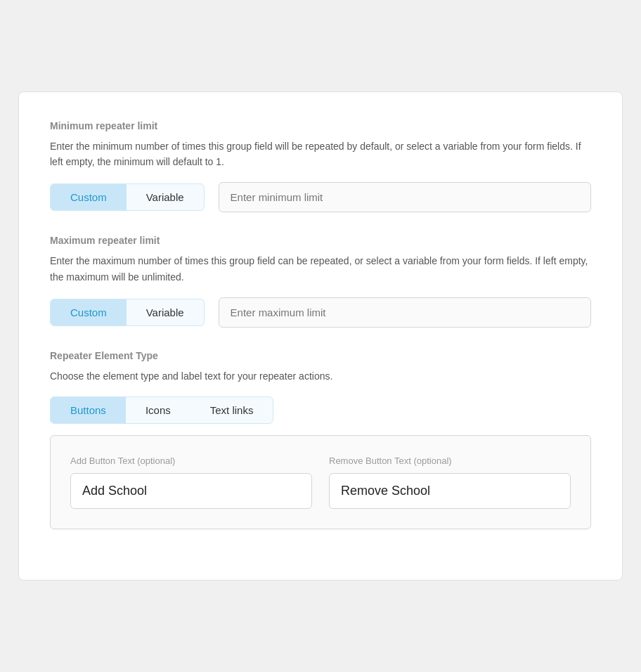 This screenshot has width=641, height=672. I want to click on button-text-section: Add Button Text (optional) Remove Button…, so click(320, 482).